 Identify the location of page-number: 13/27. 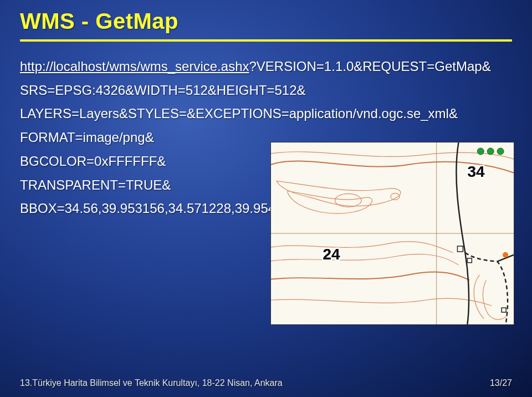
(501, 383).